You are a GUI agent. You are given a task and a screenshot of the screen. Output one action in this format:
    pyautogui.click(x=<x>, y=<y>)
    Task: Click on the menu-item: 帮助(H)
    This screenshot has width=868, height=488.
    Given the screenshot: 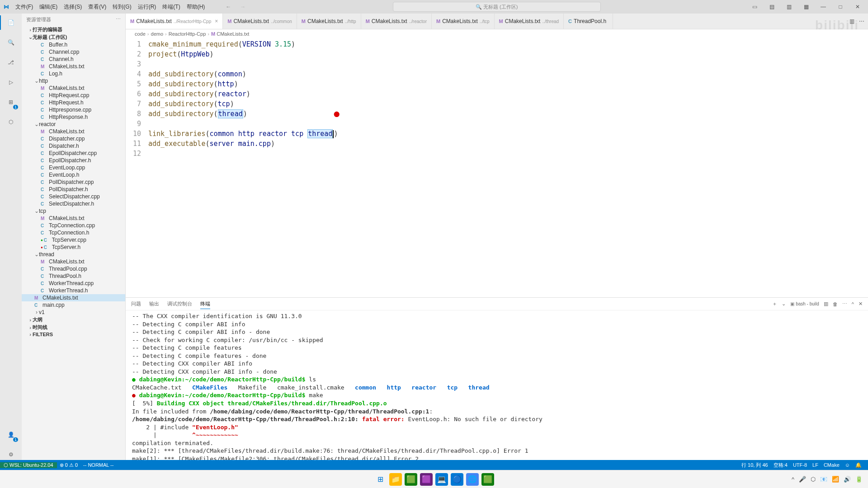 What is the action you would take?
    pyautogui.click(x=196, y=7)
    